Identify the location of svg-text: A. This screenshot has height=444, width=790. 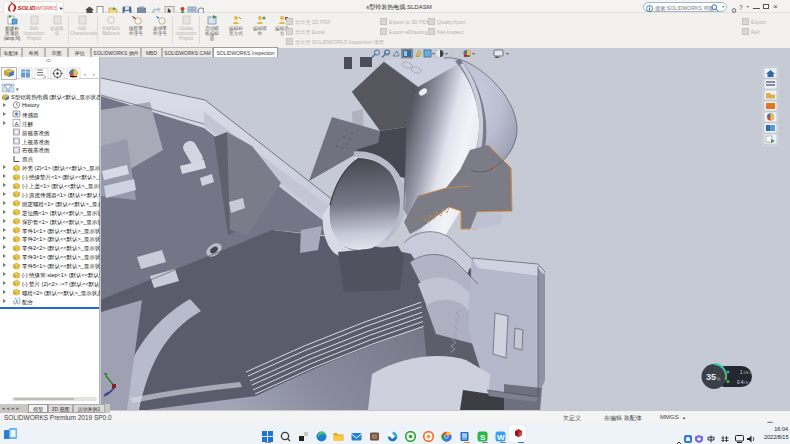
(17, 124).